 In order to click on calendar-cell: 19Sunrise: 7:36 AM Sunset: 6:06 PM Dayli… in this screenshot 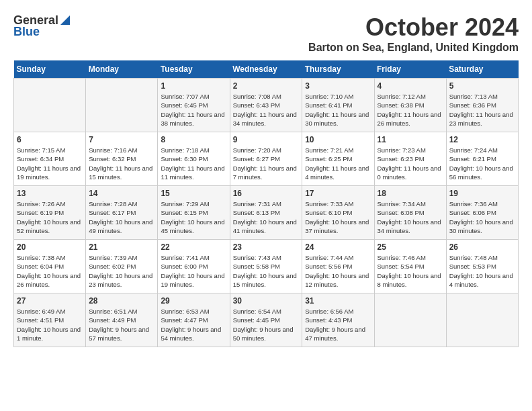, I will do `click(482, 213)`.